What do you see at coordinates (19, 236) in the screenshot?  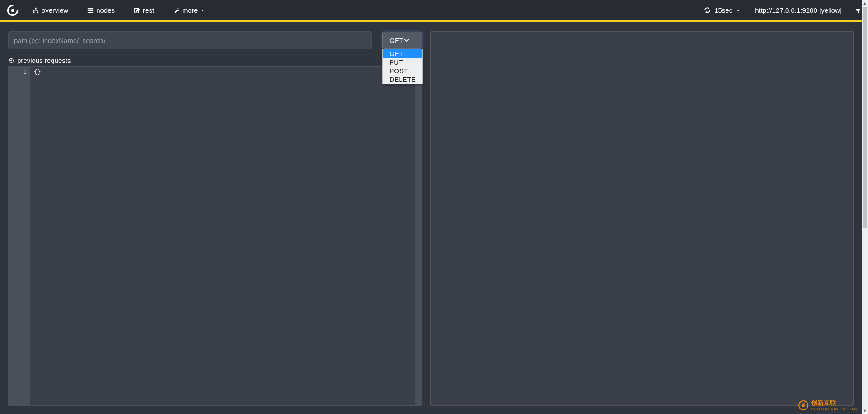 I see `editor-gutter: 1` at bounding box center [19, 236].